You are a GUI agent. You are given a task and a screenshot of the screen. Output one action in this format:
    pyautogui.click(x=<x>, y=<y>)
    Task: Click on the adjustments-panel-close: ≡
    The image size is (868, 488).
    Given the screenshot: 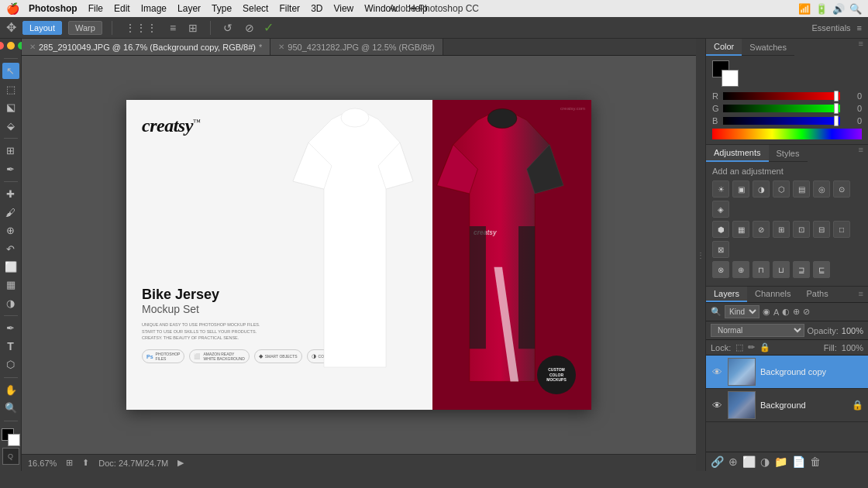 What is the action you would take?
    pyautogui.click(x=861, y=153)
    